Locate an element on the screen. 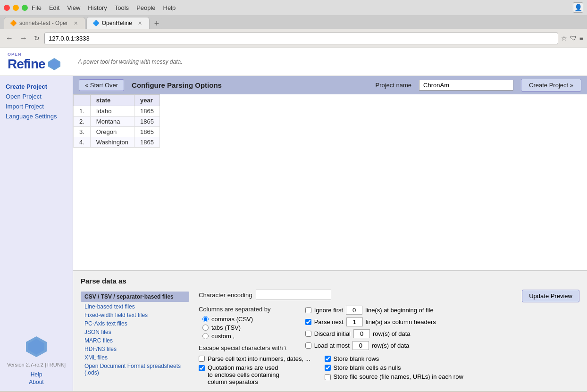 Image resolution: width=587 pixels, height=392 pixels. tab-openrefine: 🔷 OpenRefine ✕ is located at coordinates (118, 23).